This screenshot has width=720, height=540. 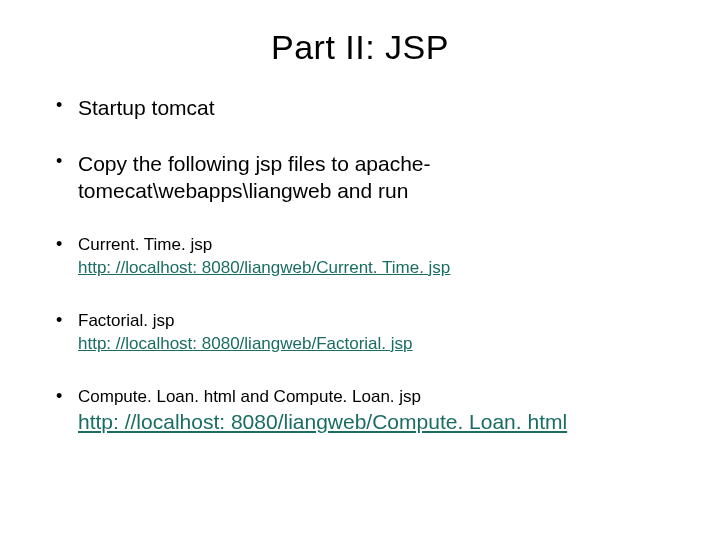 What do you see at coordinates (360, 333) in the screenshot?
I see `bullet-factorial: Factorial. jsp http: //localhost: 8080/l…` at bounding box center [360, 333].